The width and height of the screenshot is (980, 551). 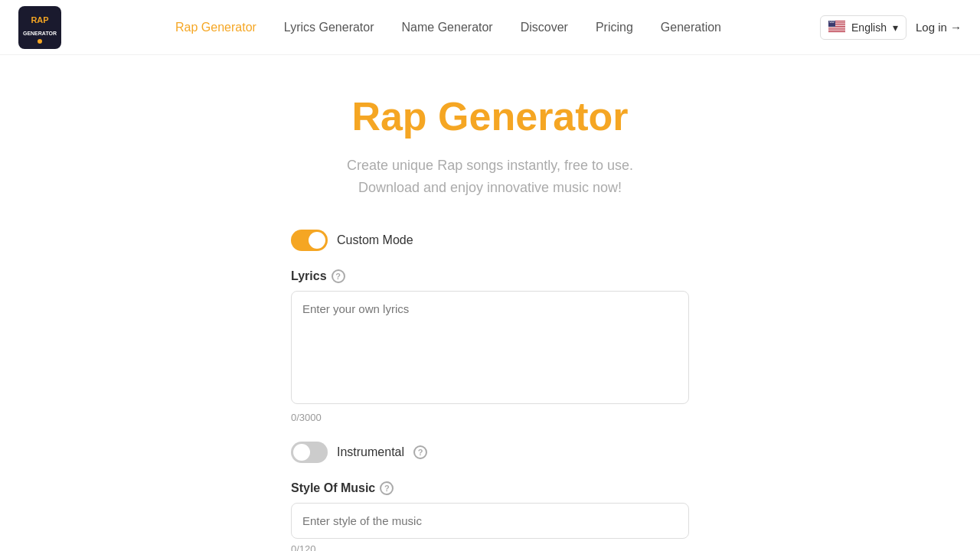 What do you see at coordinates (329, 28) in the screenshot?
I see `nav-lyrics-generator: Lyrics Generator` at bounding box center [329, 28].